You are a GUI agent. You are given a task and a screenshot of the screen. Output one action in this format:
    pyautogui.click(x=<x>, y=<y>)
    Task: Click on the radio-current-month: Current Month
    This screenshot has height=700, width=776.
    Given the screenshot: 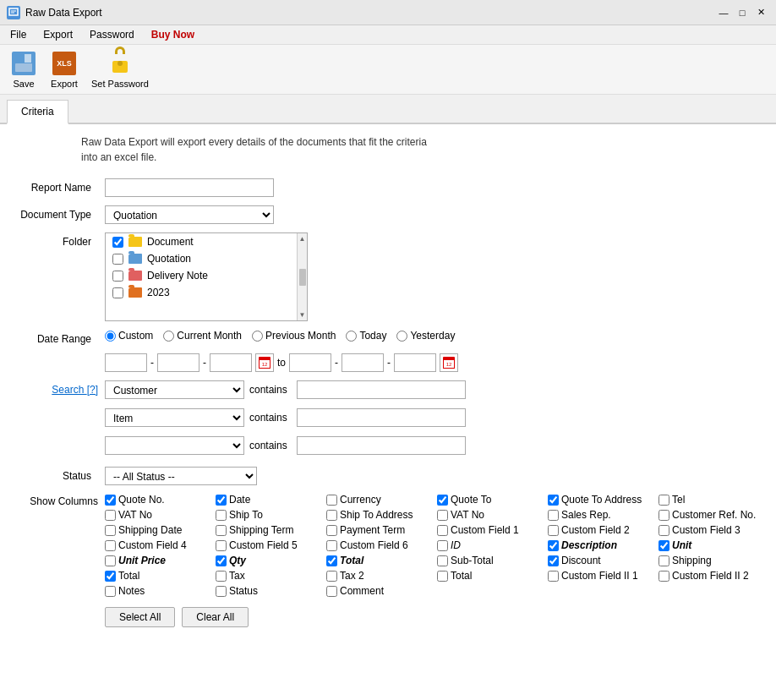 What is the action you would take?
    pyautogui.click(x=203, y=336)
    